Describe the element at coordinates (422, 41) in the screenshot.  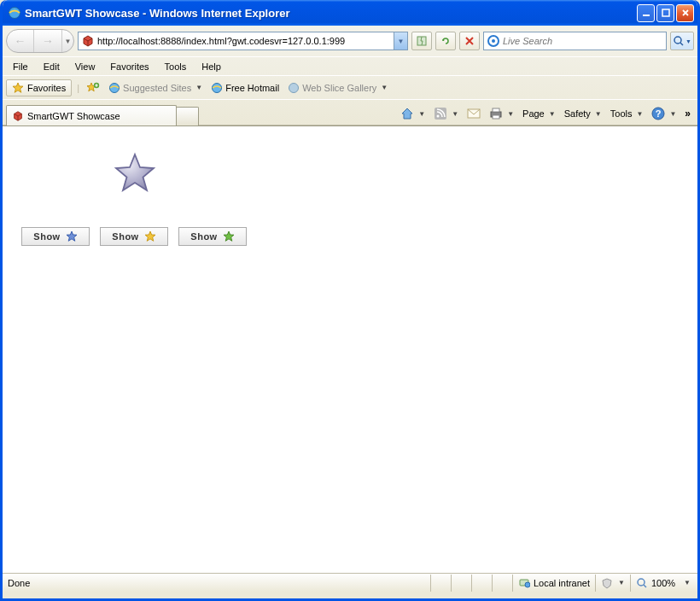
I see `broken-page-icon` at that location.